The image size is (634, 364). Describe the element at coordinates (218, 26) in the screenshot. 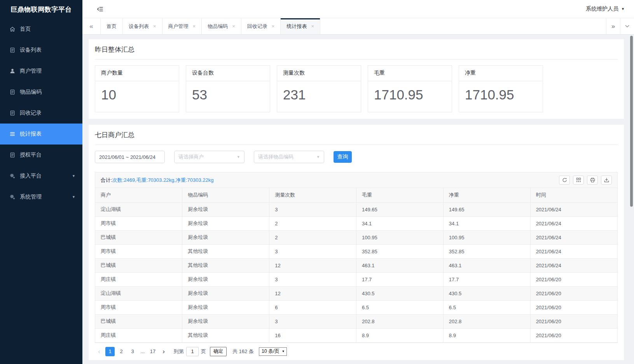

I see `tab-label: 物品编码` at that location.